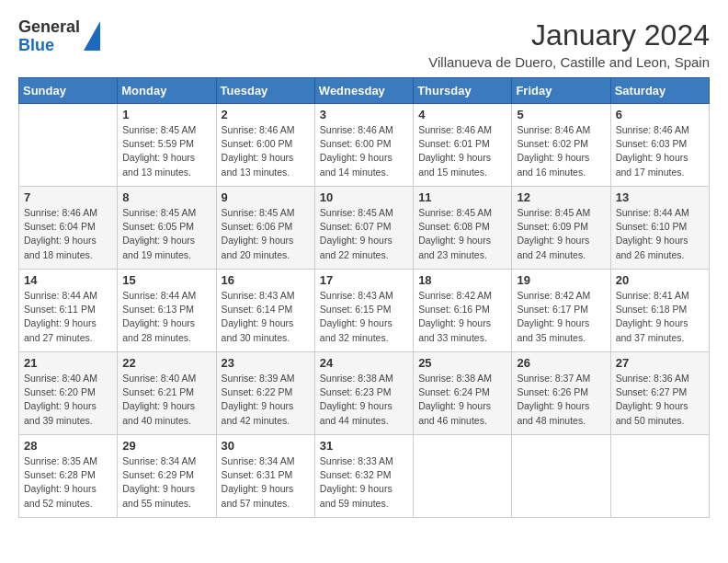  Describe the element at coordinates (266, 362) in the screenshot. I see `day-number: 23` at that location.